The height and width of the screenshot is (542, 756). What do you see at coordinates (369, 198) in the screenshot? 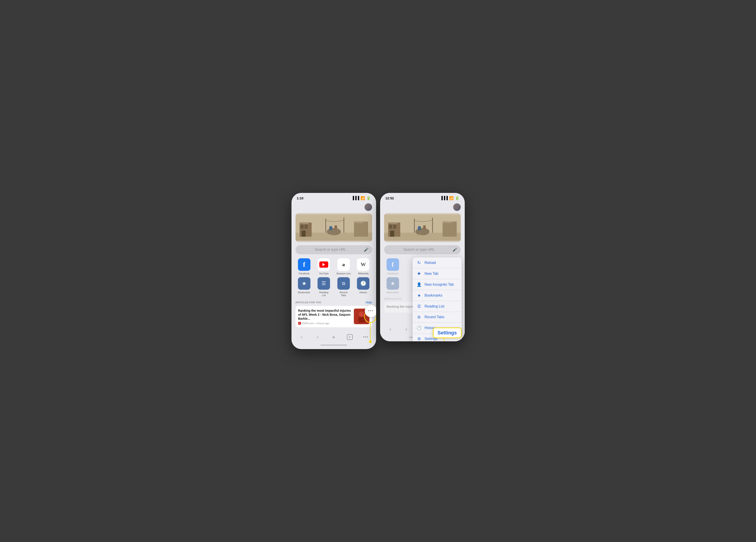
I see `battery-icon: 🔋` at bounding box center [369, 198].